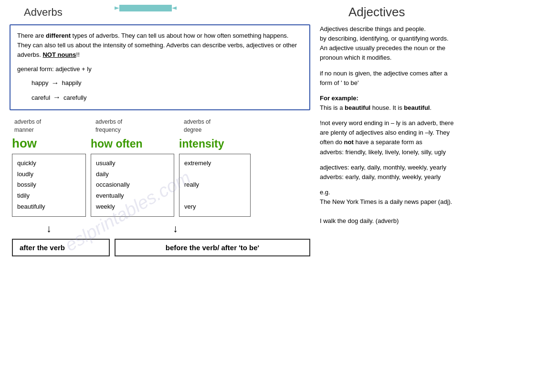 The image size is (558, 392). Describe the element at coordinates (49, 185) in the screenshot. I see `manner-word-box: quicklyloudlybossilytidilybeautifully` at that location.